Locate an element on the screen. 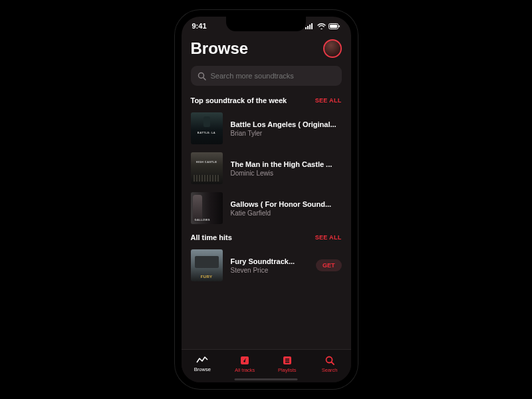 This screenshot has height=399, width=532. status-icons is located at coordinates (323, 27).